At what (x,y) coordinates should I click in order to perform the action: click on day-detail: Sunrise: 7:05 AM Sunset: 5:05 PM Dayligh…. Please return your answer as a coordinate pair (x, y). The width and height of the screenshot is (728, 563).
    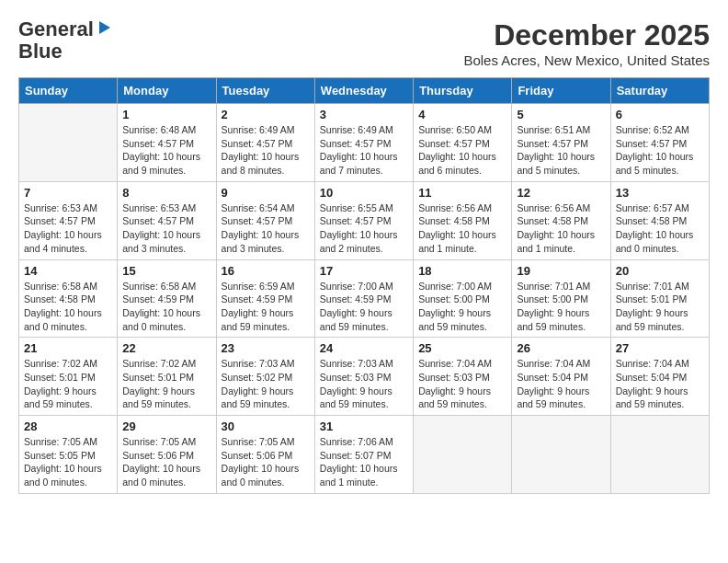
    Looking at the image, I should click on (68, 462).